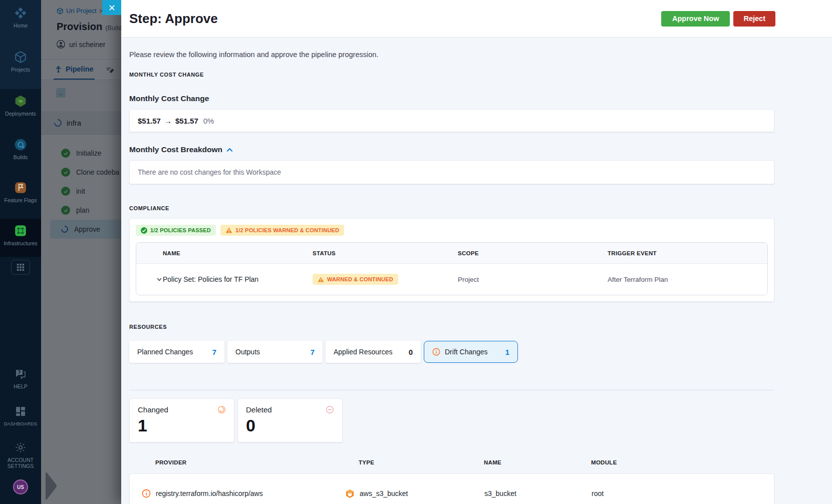  What do you see at coordinates (21, 192) in the screenshot?
I see `sidebar-item-feature-flags: Feature Flags` at bounding box center [21, 192].